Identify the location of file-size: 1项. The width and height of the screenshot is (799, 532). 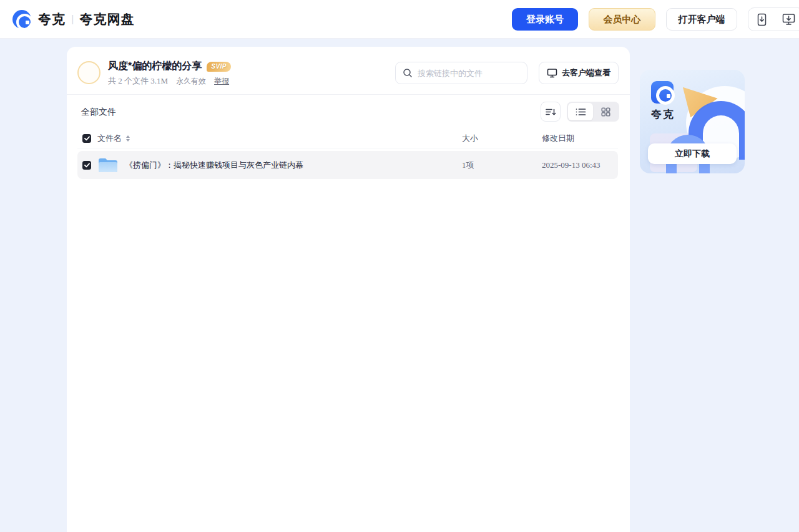
(502, 165).